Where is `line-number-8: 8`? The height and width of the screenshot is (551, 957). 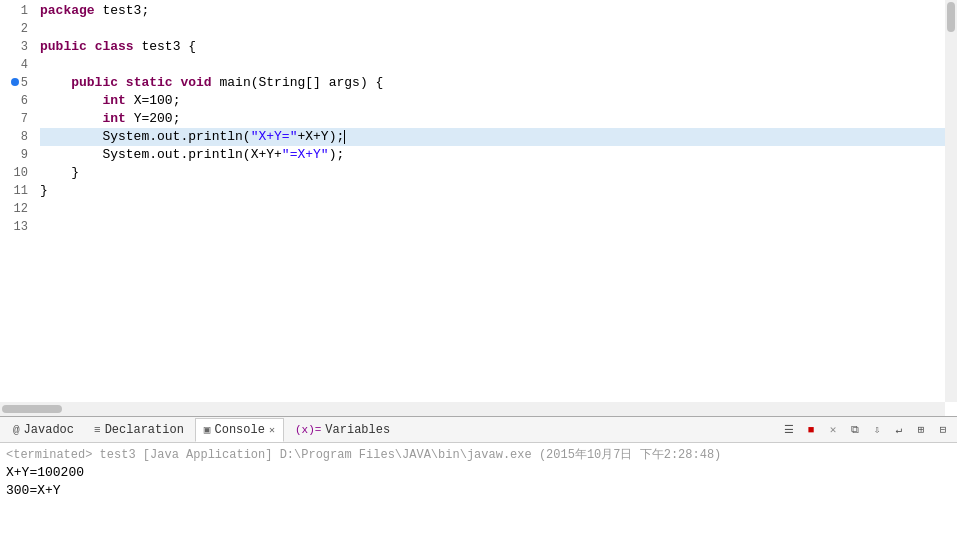 line-number-8: 8 is located at coordinates (14, 137).